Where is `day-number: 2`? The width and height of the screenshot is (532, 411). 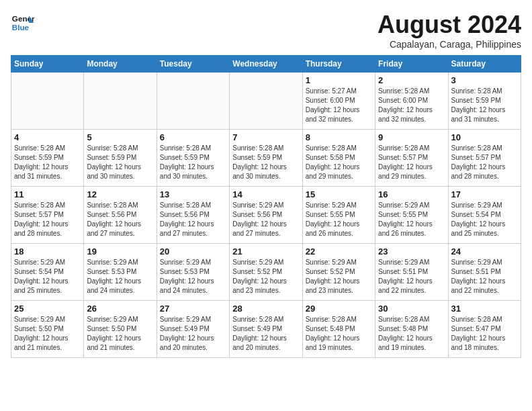 day-number: 2 is located at coordinates (411, 81).